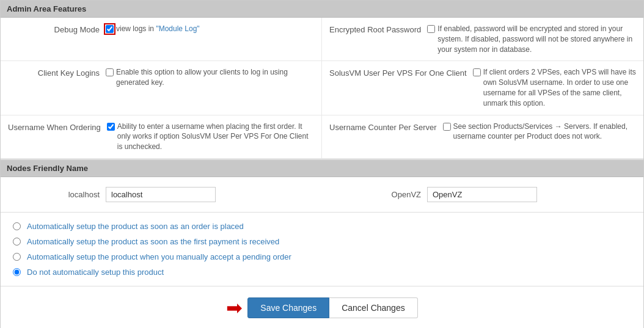 Image resolution: width=644 pixels, height=328 pixels. Describe the element at coordinates (57, 72) in the screenshot. I see `client-key-logins-label: Client Key Logins` at that location.